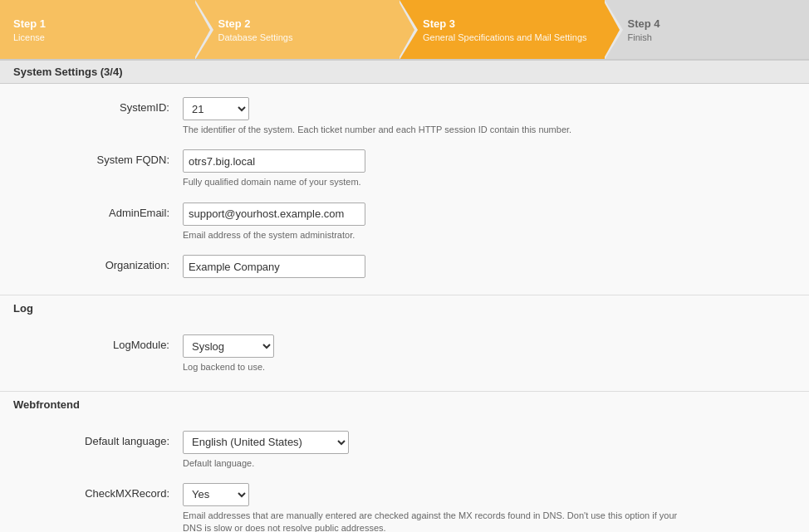 The height and width of the screenshot is (532, 809). Describe the element at coordinates (708, 30) in the screenshot. I see `step-4: Step 4 Finish` at that location.